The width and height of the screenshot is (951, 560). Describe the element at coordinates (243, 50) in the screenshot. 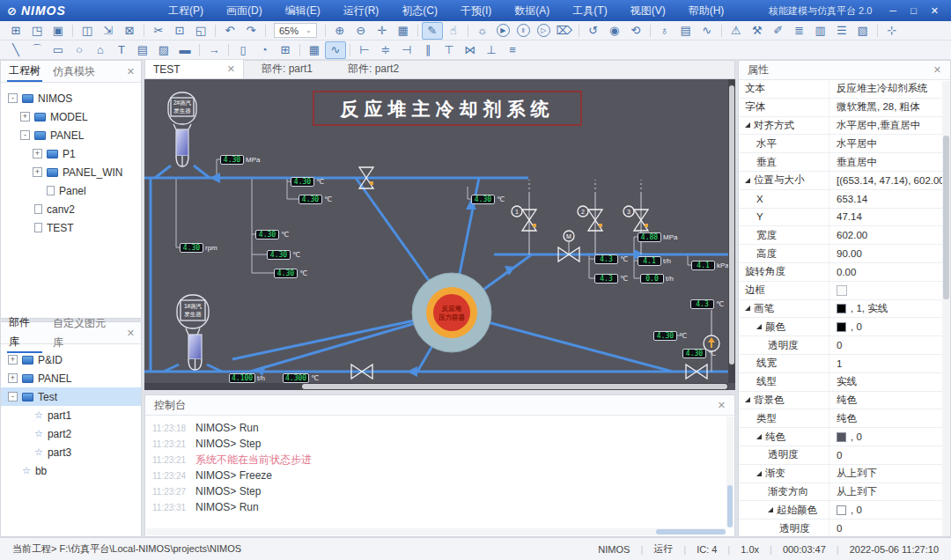

I see `tank-widget-icon: ▯` at that location.